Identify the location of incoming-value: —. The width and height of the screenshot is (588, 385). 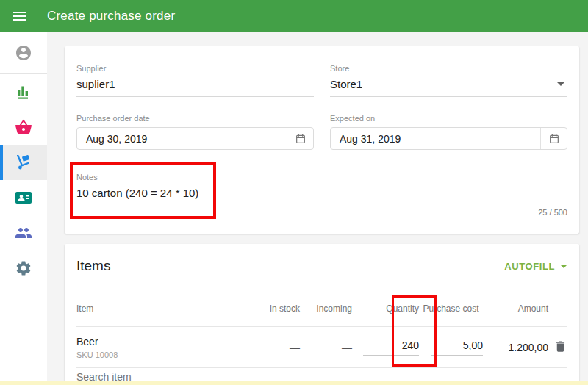
(326, 348).